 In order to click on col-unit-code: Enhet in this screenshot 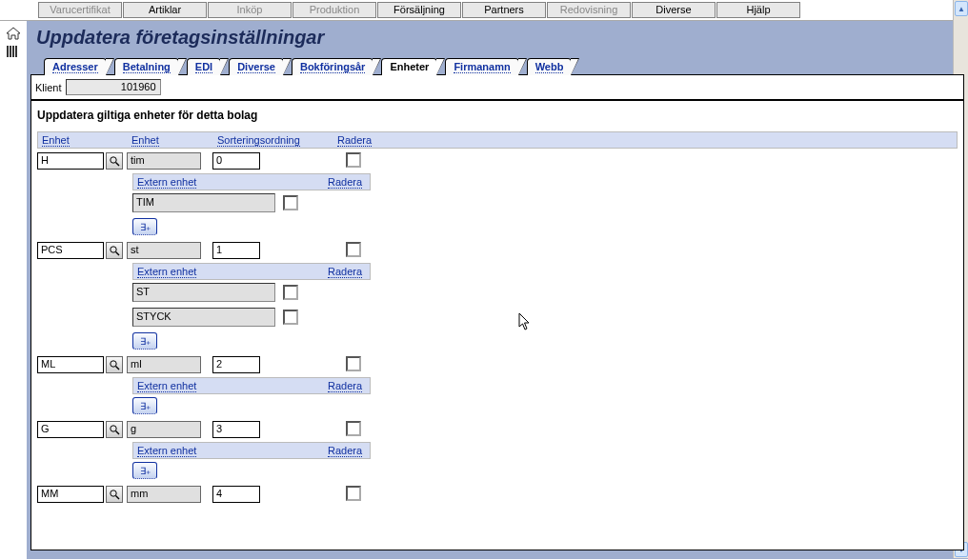, I will do `click(55, 141)`.